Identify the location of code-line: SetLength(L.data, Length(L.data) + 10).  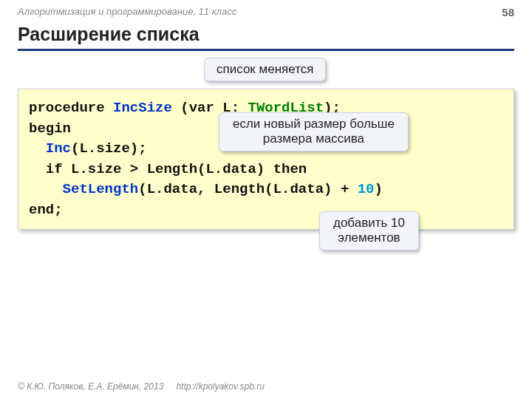
(266, 190).